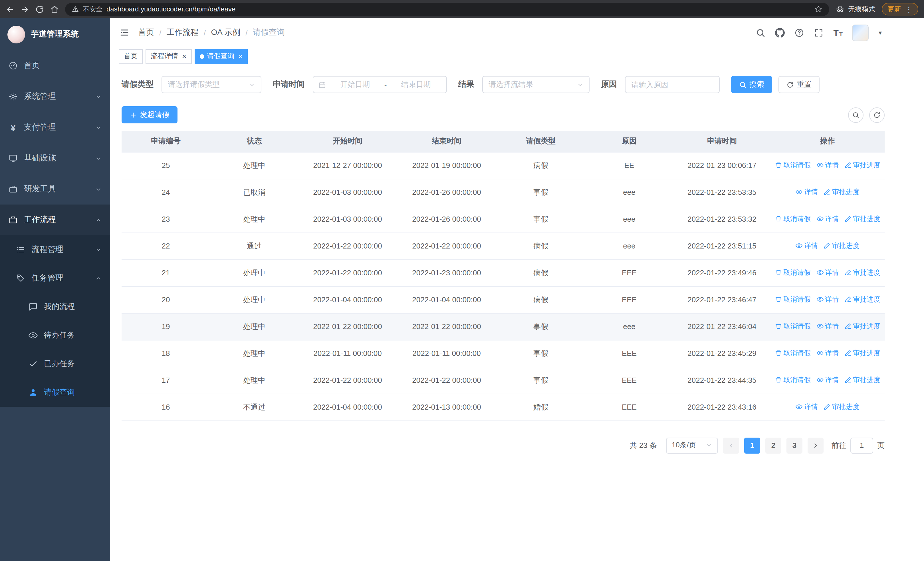  What do you see at coordinates (183, 32) in the screenshot?
I see `breadcrumb-item: 工作流程` at bounding box center [183, 32].